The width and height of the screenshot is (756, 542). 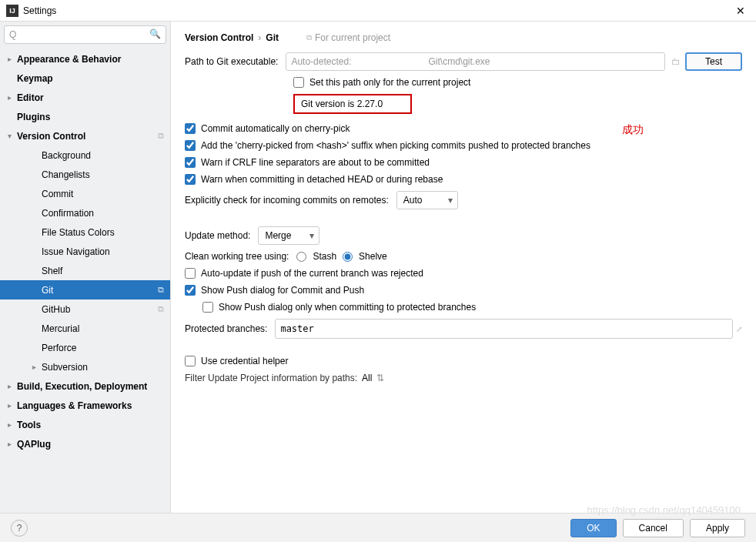 I want to click on sidebar-item-label: Changelists, so click(x=106, y=175).